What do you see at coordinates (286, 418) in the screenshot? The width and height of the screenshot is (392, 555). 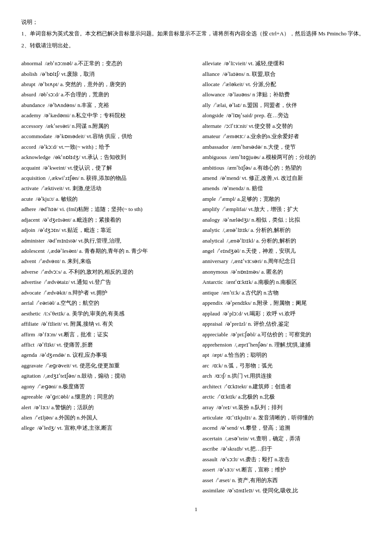 I see `list-item: articulate /ɑːˈtɪkjulɪt/ a. 发音清晰的，听得懂的` at bounding box center [286, 418].